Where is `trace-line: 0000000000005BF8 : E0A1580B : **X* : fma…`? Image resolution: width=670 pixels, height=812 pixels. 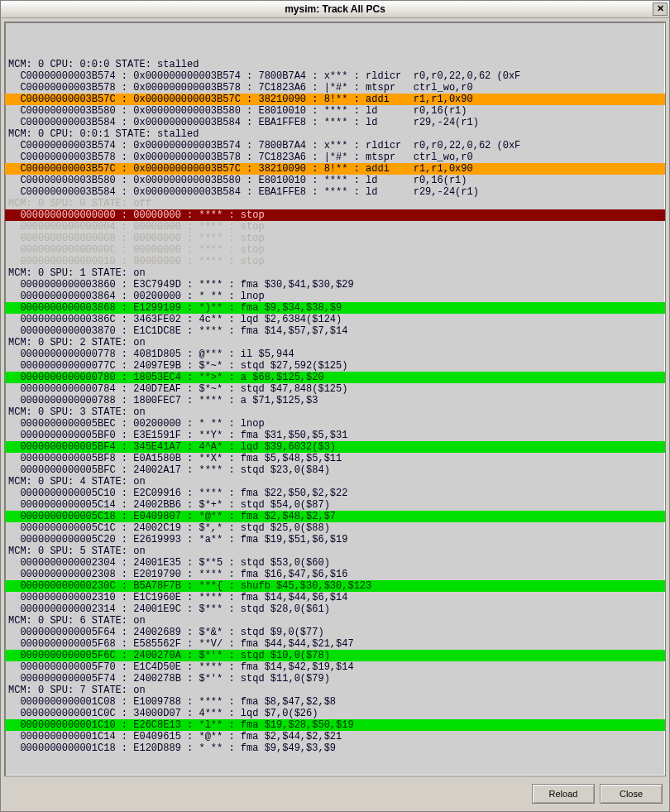 trace-line: 0000000000005BF8 : E0A1580B : **X* : fma… is located at coordinates (335, 459).